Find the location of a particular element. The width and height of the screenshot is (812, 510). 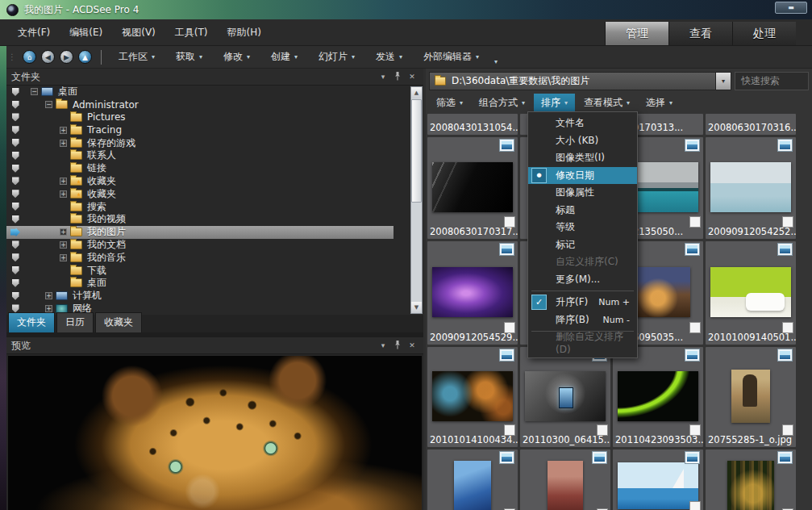

tree-item-my-videos: 我的视频 is located at coordinates (214, 219).